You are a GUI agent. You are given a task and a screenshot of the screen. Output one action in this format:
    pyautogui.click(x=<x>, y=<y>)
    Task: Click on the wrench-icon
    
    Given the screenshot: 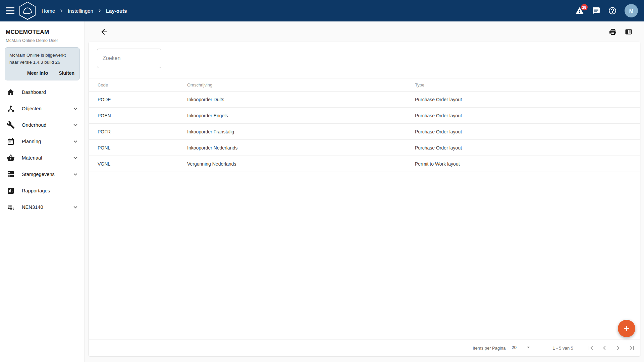 What is the action you would take?
    pyautogui.click(x=11, y=125)
    